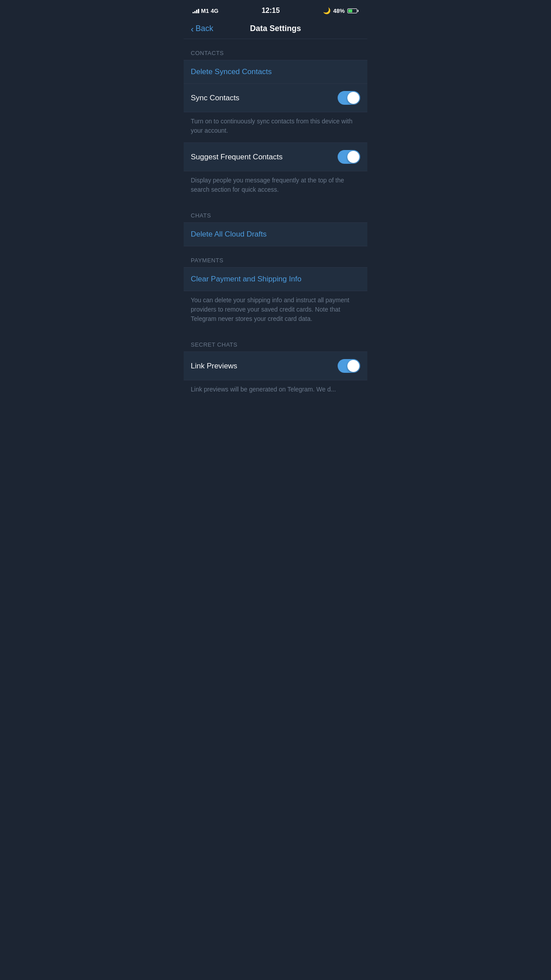  I want to click on carrier-label: M1, so click(205, 11).